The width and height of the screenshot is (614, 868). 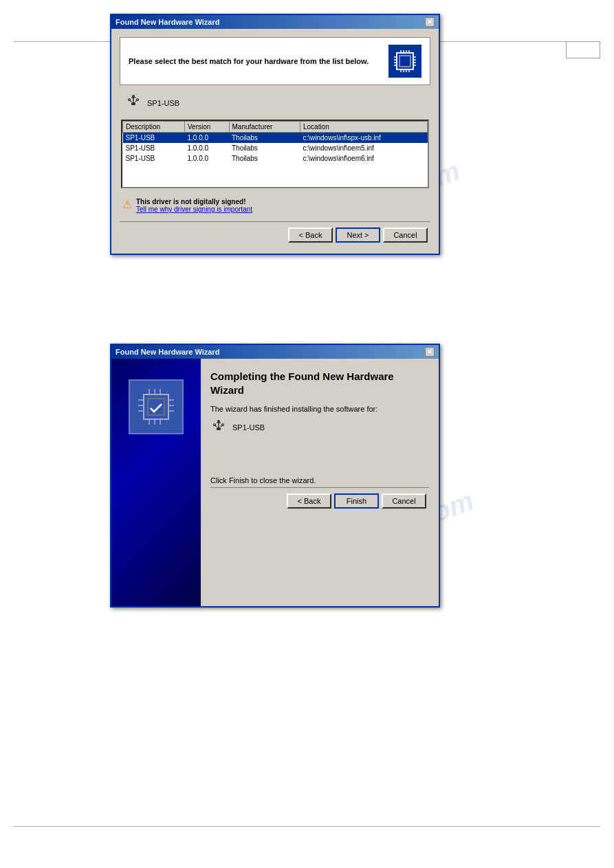 I want to click on row1-mfr: Thoilabs, so click(x=265, y=138).